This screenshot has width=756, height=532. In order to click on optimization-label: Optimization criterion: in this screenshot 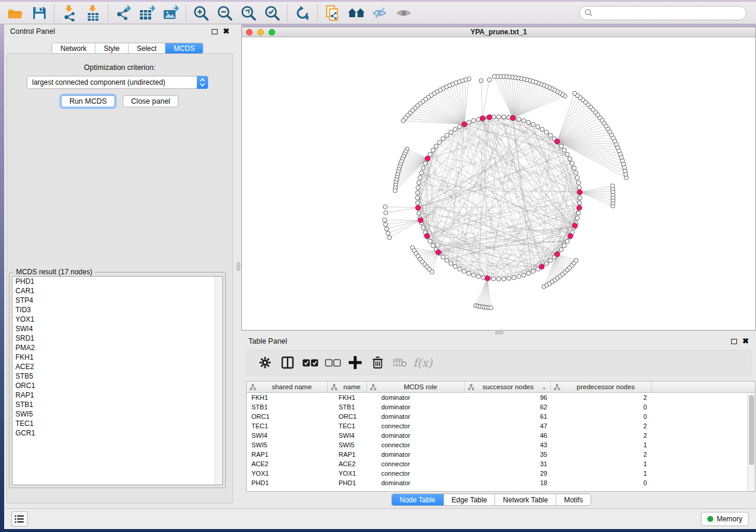, I will do `click(120, 68)`.